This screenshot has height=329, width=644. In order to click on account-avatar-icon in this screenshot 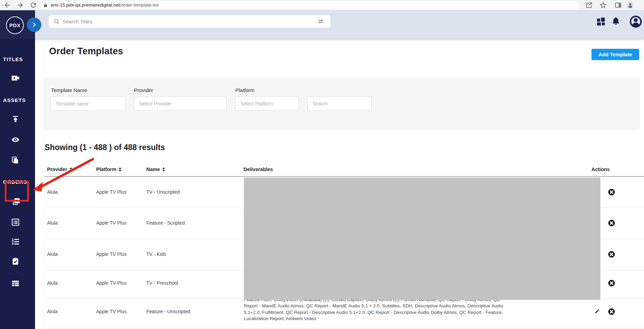, I will do `click(636, 22)`.